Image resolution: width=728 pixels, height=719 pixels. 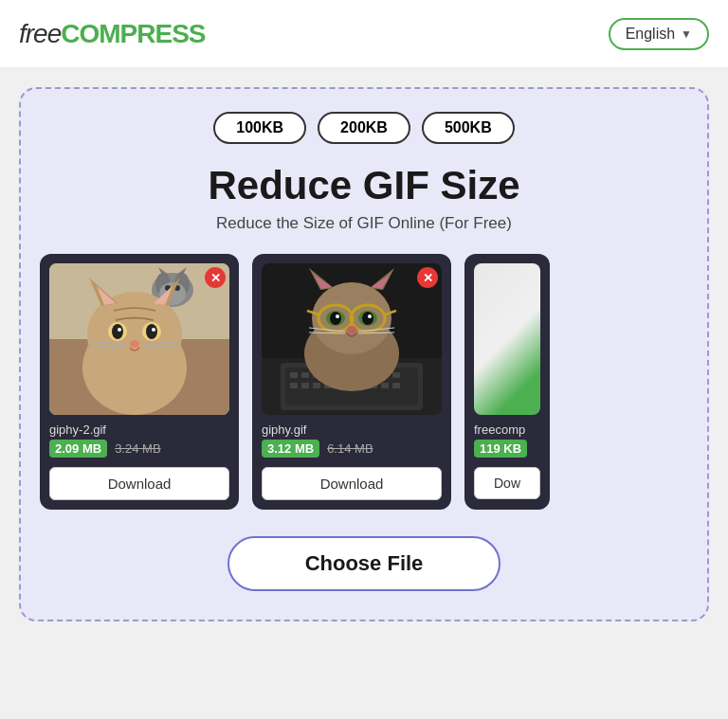 What do you see at coordinates (364, 128) in the screenshot?
I see `size-200kb-button: 200KB` at bounding box center [364, 128].